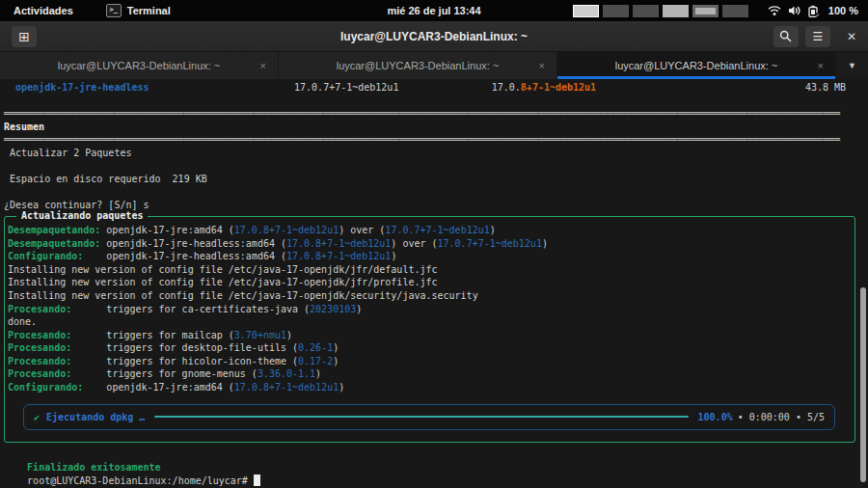 The image size is (868, 488). Describe the element at coordinates (706, 12) in the screenshot. I see `workspace-thumbnail-framed` at that location.